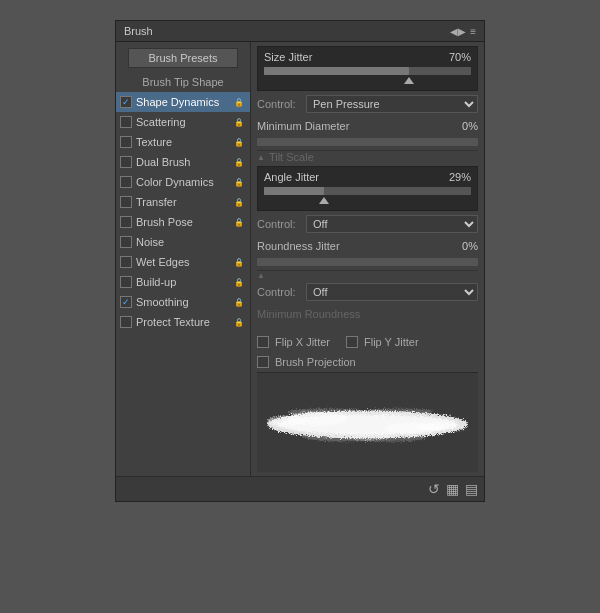  What do you see at coordinates (458, 32) in the screenshot?
I see `collapse-icon: ◀▶` at bounding box center [458, 32].